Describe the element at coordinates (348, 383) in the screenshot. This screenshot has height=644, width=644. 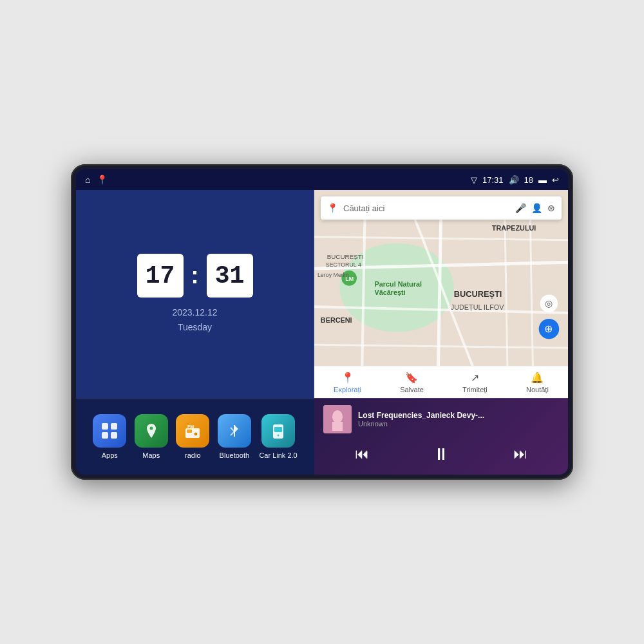
I see `map-nav-explore: 📍 Explorați` at that location.